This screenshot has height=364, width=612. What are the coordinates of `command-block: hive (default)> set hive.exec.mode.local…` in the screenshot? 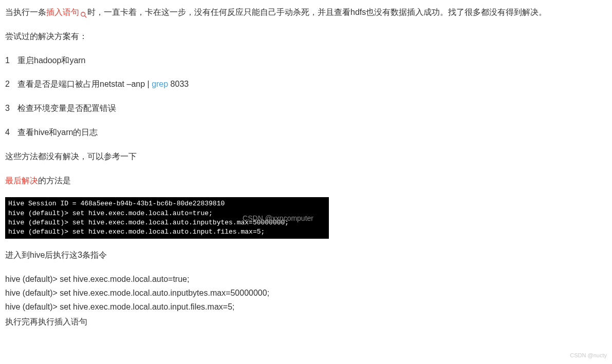 It's located at (306, 293).